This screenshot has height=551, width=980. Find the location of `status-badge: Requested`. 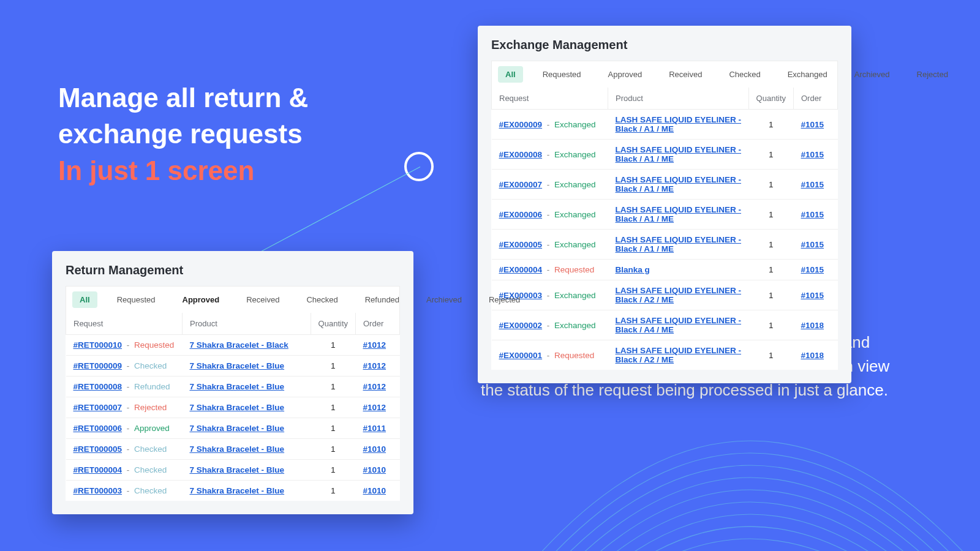

status-badge: Requested is located at coordinates (154, 345).